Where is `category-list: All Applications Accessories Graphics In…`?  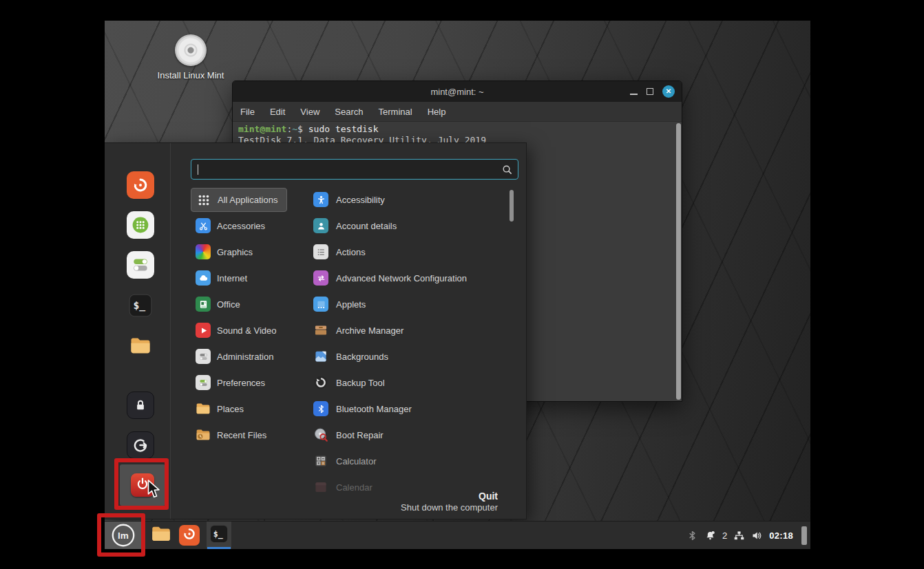
category-list: All Applications Accessories Graphics In… is located at coordinates (239, 317).